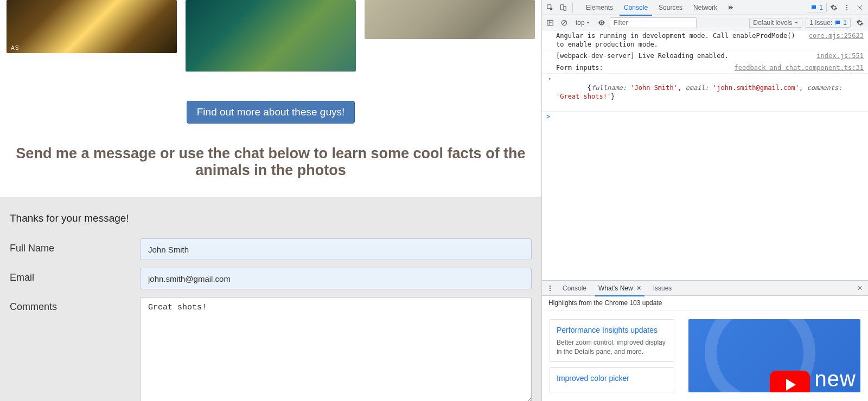 The height and width of the screenshot is (401, 868). What do you see at coordinates (661, 8) in the screenshot?
I see `devtools-main-tabs: Elements Console Sources Network` at bounding box center [661, 8].